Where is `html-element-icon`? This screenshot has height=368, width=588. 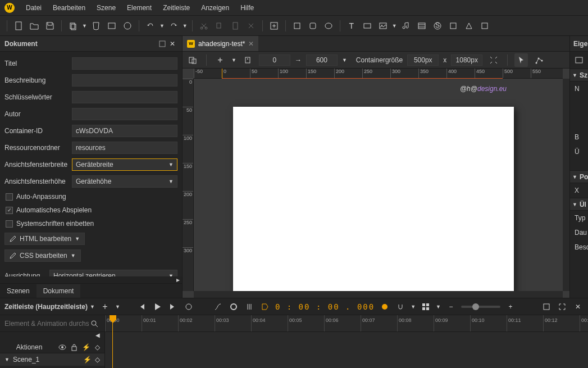 html-element-icon is located at coordinates (367, 26).